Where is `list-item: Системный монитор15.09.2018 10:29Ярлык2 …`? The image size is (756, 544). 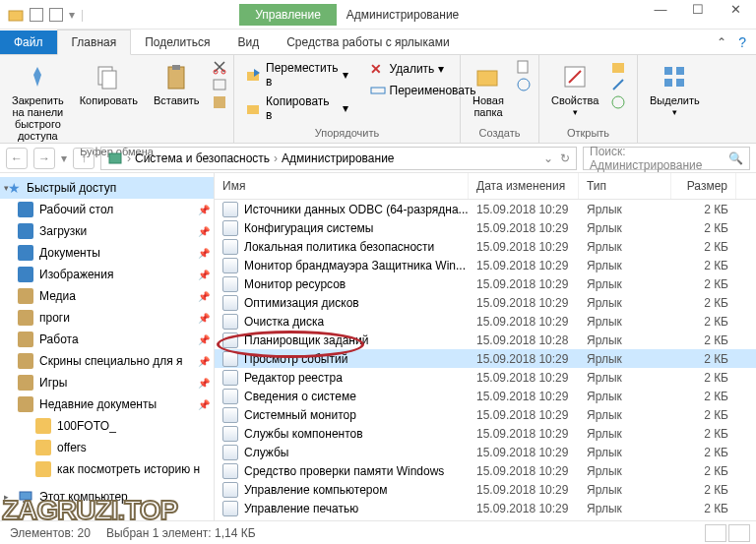
list-item: Системный монитор15.09.2018 10:29Ярлык2 … is located at coordinates (485, 415).